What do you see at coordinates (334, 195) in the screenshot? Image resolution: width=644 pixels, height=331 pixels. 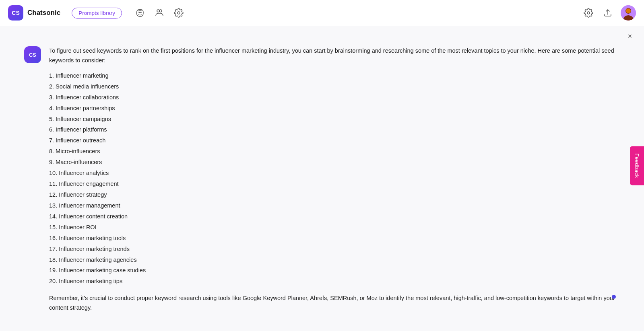 I see `keyword-item: 12. Influencer strategy` at bounding box center [334, 195].